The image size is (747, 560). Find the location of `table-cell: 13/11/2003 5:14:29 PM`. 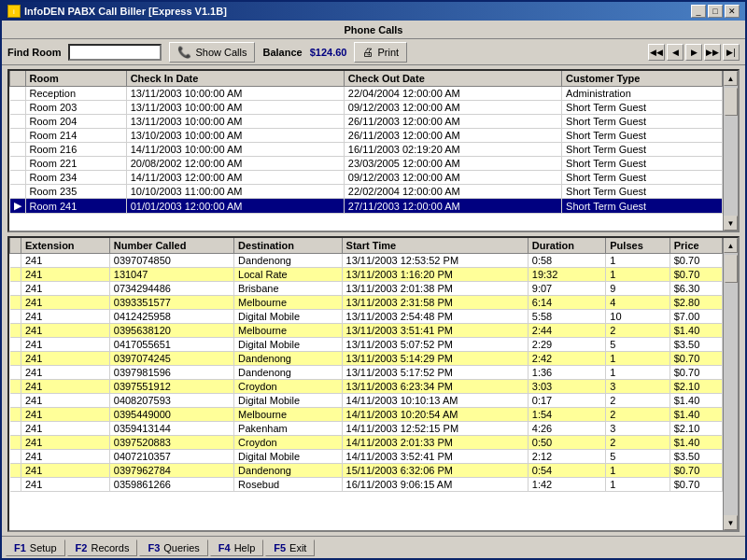

table-cell: 13/11/2003 5:14:29 PM is located at coordinates (435, 358).